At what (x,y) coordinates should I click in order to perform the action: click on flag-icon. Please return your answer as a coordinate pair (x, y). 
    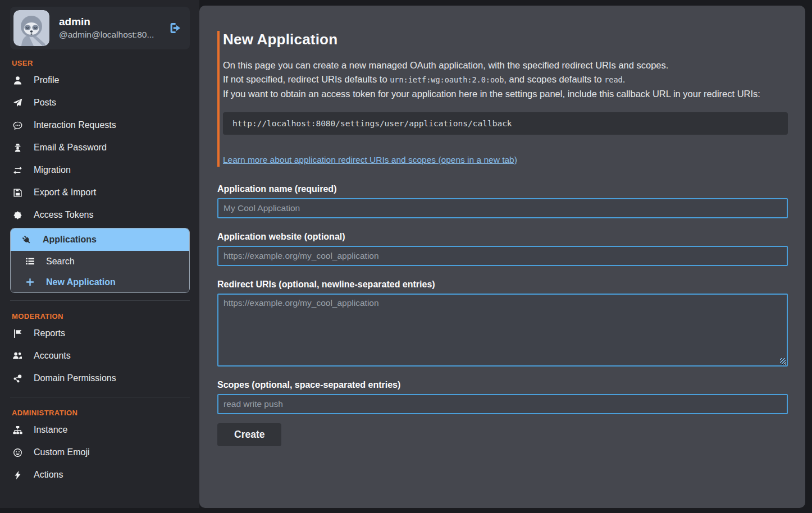
    Looking at the image, I should click on (17, 333).